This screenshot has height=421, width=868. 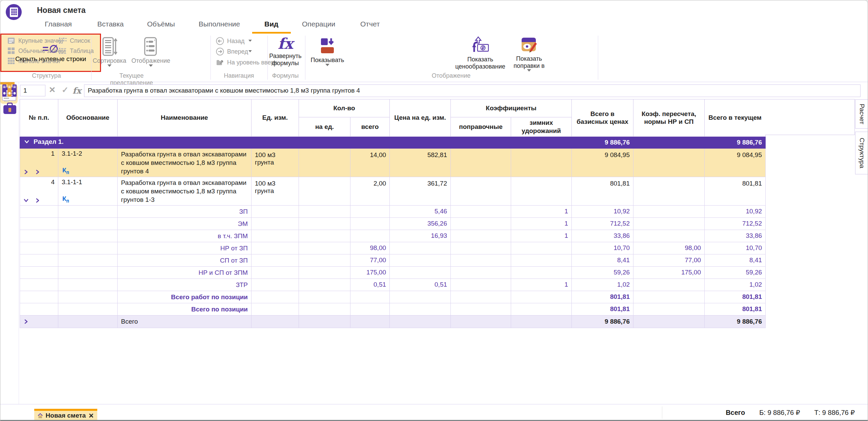 What do you see at coordinates (161, 26) in the screenshot?
I see `tab-obyomy: Объёмы` at bounding box center [161, 26].